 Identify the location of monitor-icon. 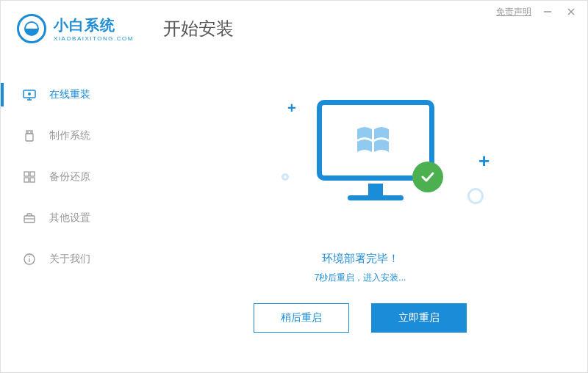
(29, 95).